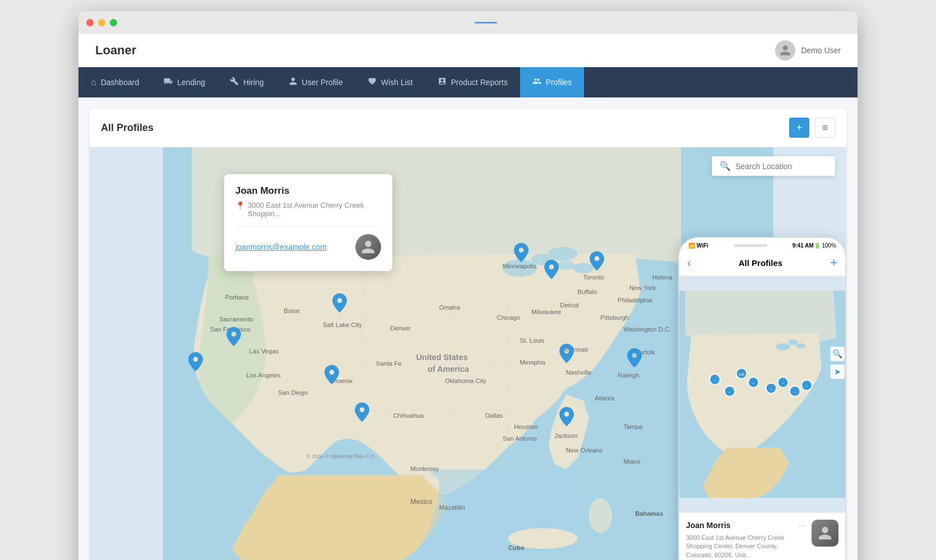 This screenshot has width=936, height=560. Describe the element at coordinates (762, 394) in the screenshot. I see `phone-map-svg: - - - - - - -` at that location.